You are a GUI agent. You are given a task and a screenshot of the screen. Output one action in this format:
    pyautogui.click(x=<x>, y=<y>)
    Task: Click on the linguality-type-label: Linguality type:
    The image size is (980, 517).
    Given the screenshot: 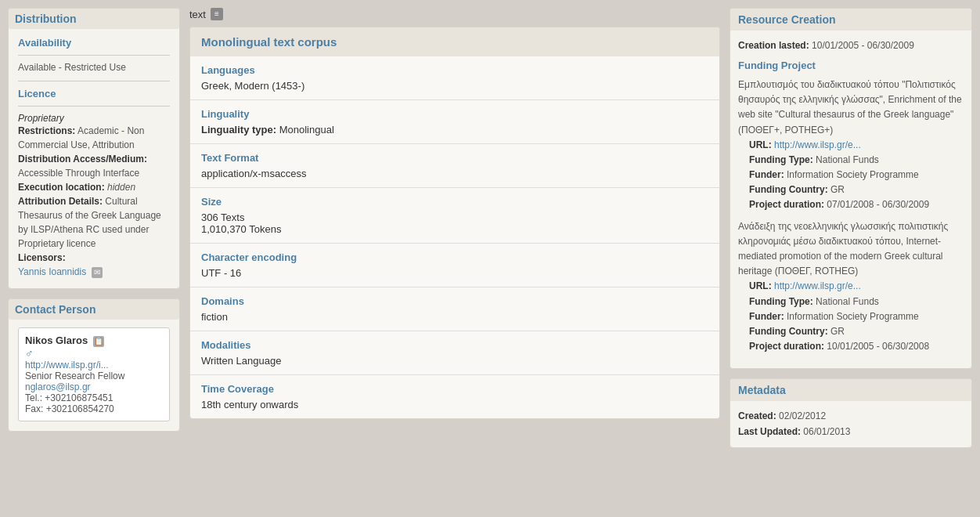 What is the action you would take?
    pyautogui.click(x=239, y=130)
    